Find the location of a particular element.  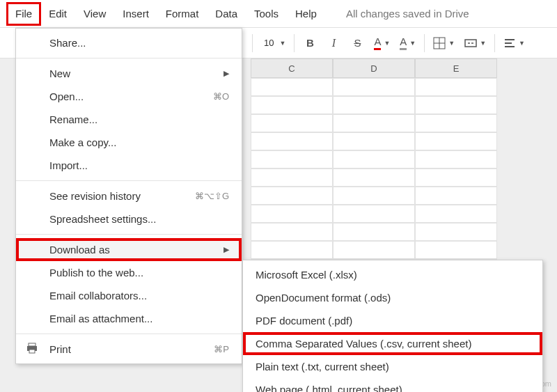

text-color-button: A ▼ is located at coordinates (382, 43).